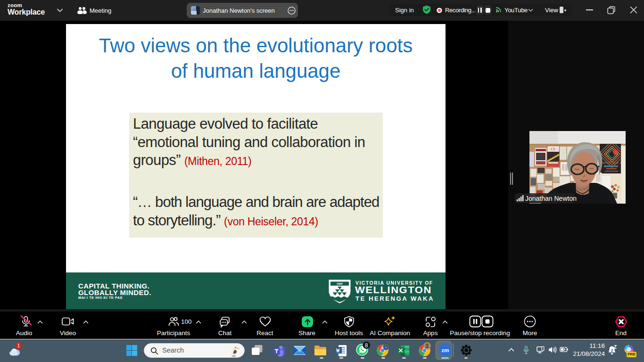 Image resolution: width=644 pixels, height=362 pixels. What do you see at coordinates (611, 163) in the screenshot?
I see `svg-text: NIGHT HUB 2` at bounding box center [611, 163].